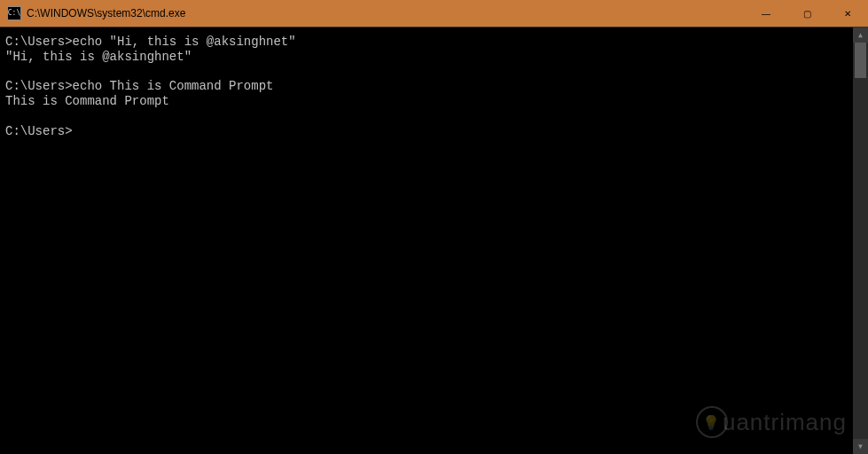  Describe the element at coordinates (860, 447) in the screenshot. I see `scroll-down-button: ▼` at that location.